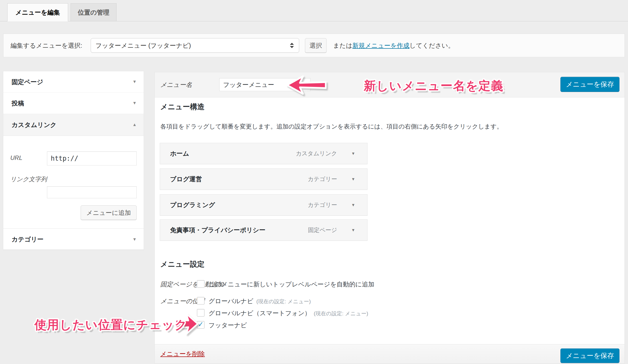 The width and height of the screenshot is (628, 364). Describe the element at coordinates (16, 158) in the screenshot. I see `url-label: URL` at that location.